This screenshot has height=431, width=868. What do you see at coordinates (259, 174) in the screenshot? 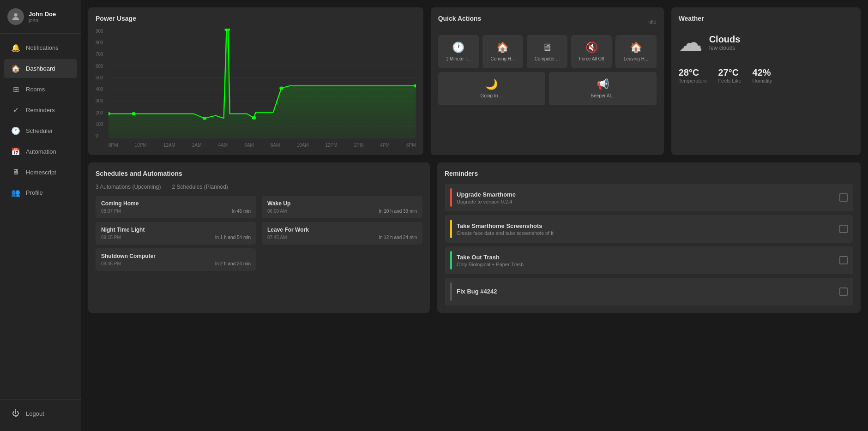
I see `schedules-title: Schedules and Automations` at bounding box center [259, 174].